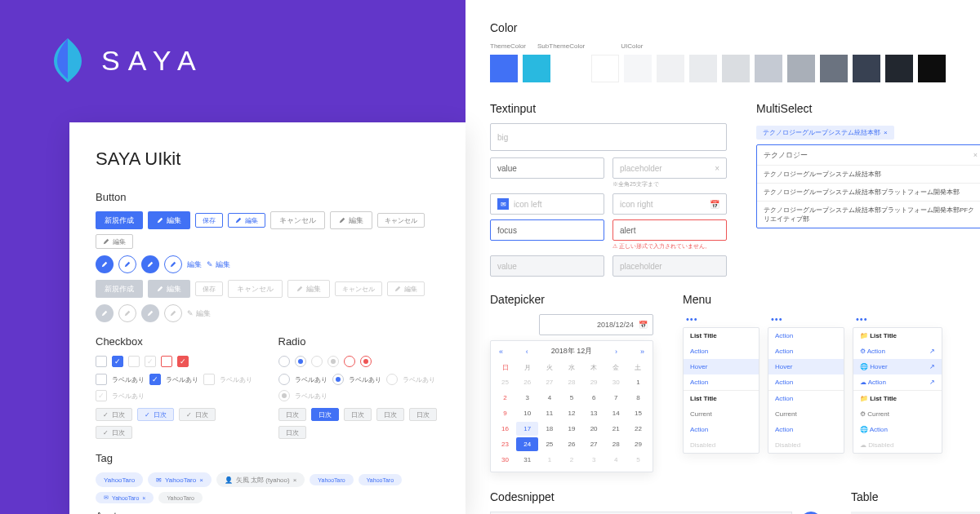  I want to click on cal-next-icon: ›, so click(616, 352).